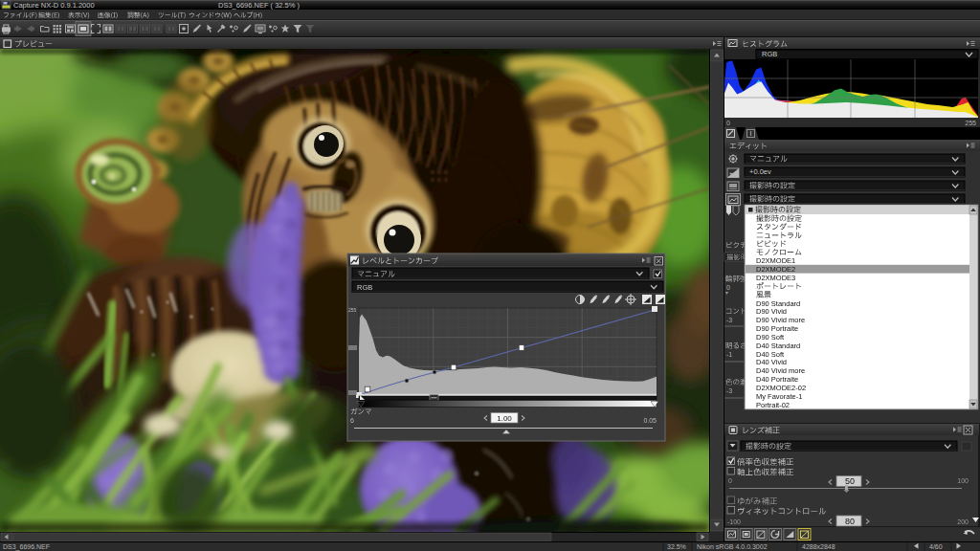 The width and height of the screenshot is (980, 551). Describe the element at coordinates (779, 396) in the screenshot. I see `svg-text: My Favorate-1` at that location.